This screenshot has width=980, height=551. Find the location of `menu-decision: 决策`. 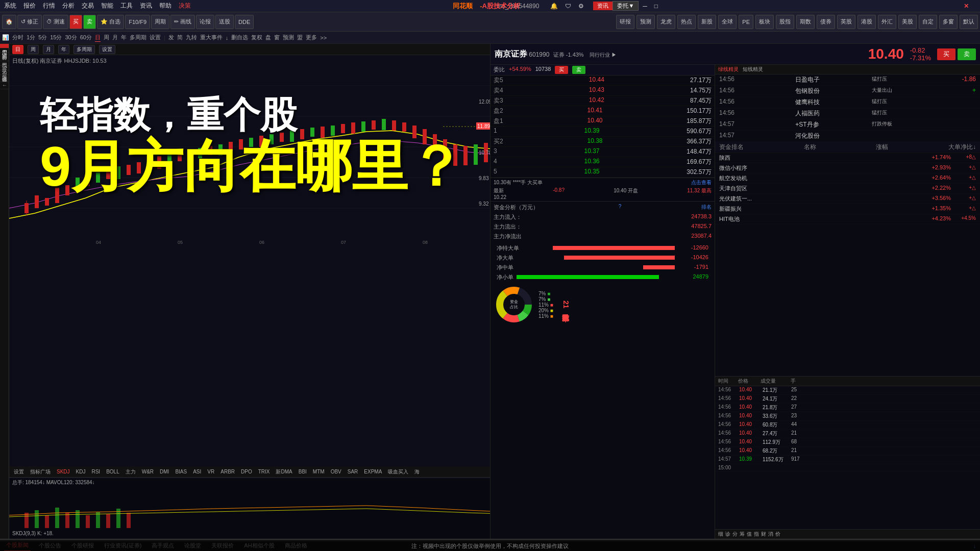

menu-decision: 决策 is located at coordinates (185, 6).